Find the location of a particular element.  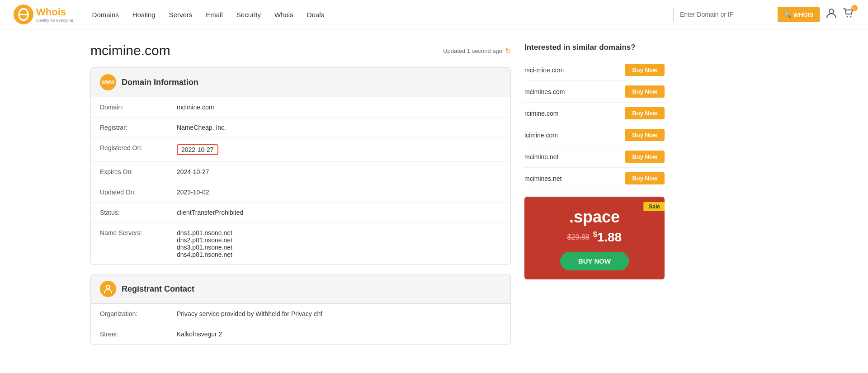

nav-whois: Whois is located at coordinates (284, 14).